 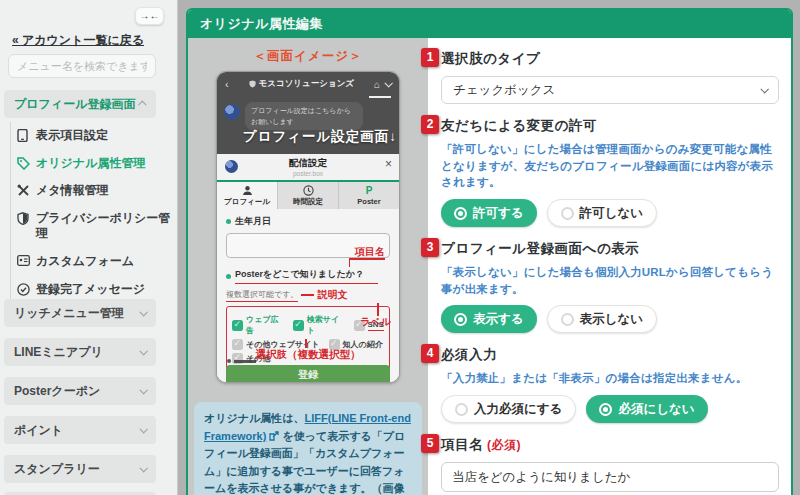 I want to click on external-link-icon, so click(x=274, y=436).